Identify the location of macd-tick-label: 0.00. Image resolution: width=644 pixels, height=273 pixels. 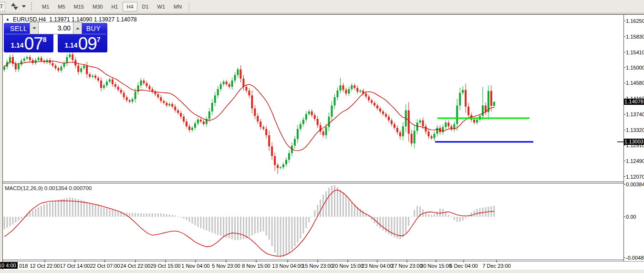
(631, 217).